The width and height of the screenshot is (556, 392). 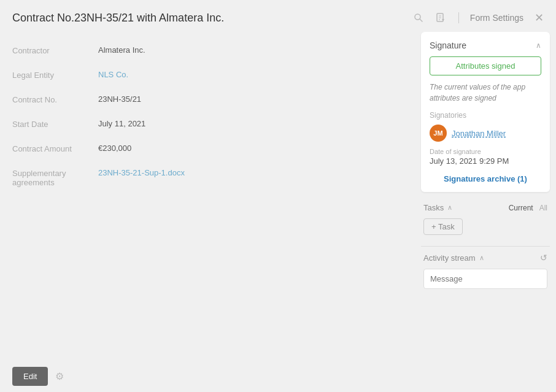 I want to click on tasks-filter: Current All, so click(x=528, y=208).